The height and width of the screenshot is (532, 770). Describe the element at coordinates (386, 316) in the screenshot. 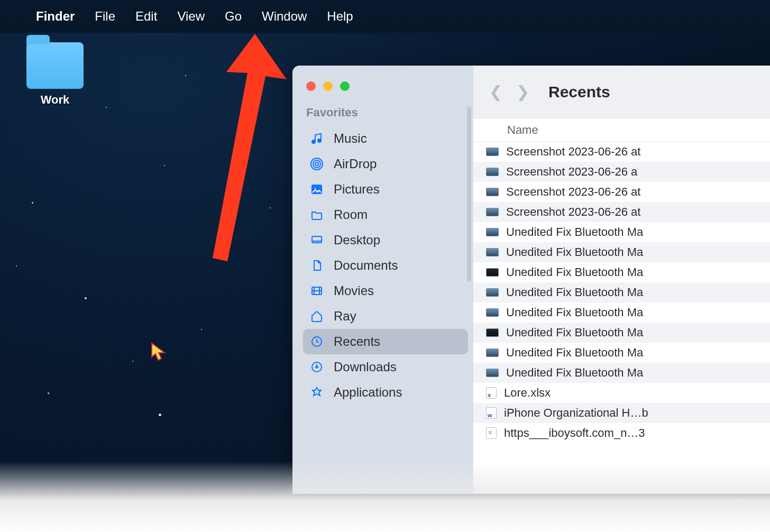

I see `sidebar-item-home: Ray` at that location.